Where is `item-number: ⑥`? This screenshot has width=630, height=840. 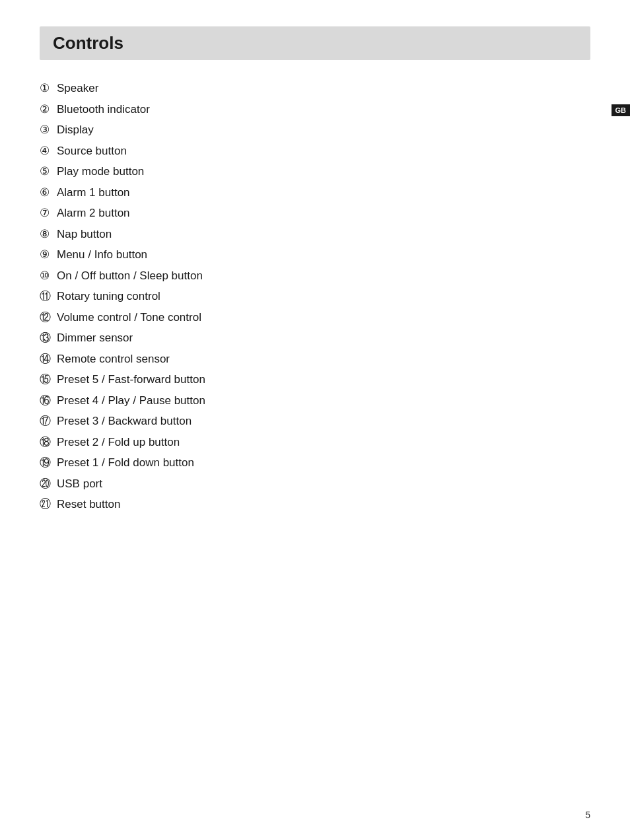
item-number: ⑥ is located at coordinates (47, 193).